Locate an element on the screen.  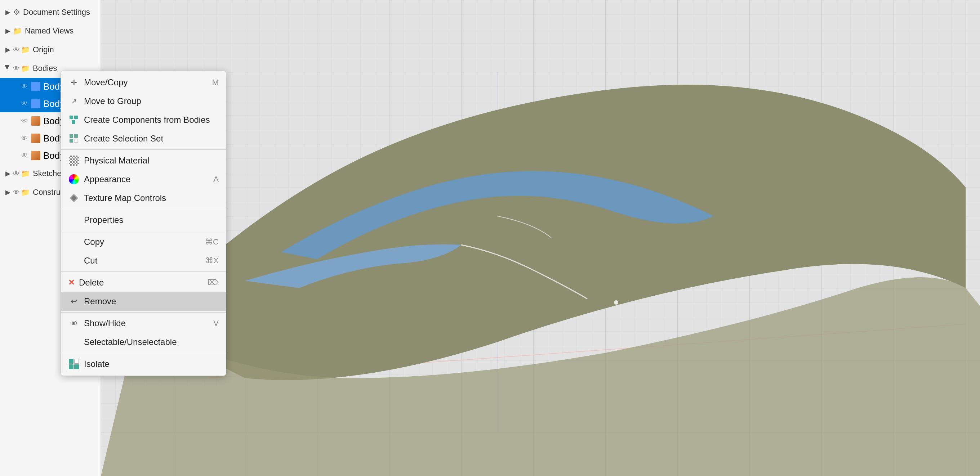
context-menu: ✛ Move/Copy M ↗ Move to Group Create Com… is located at coordinates (143, 224).